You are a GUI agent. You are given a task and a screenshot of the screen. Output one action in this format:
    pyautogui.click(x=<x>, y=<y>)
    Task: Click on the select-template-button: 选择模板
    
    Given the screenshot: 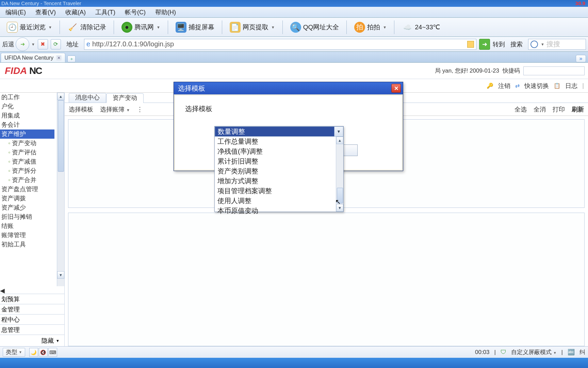 What is the action you would take?
    pyautogui.click(x=81, y=109)
    